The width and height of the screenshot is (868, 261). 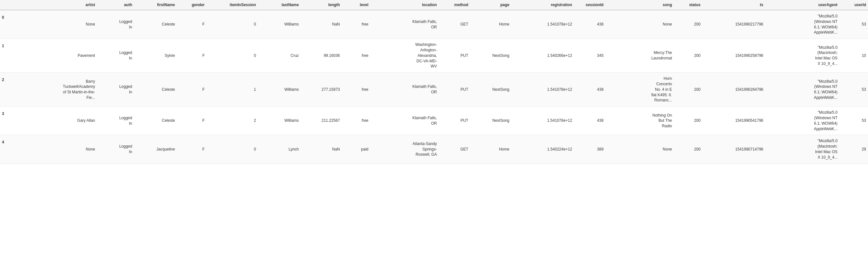 What do you see at coordinates (640, 90) in the screenshot?
I see `cell-song: HornConcertoNo. 4 in Eflat K495: II.Roma…` at bounding box center [640, 90].